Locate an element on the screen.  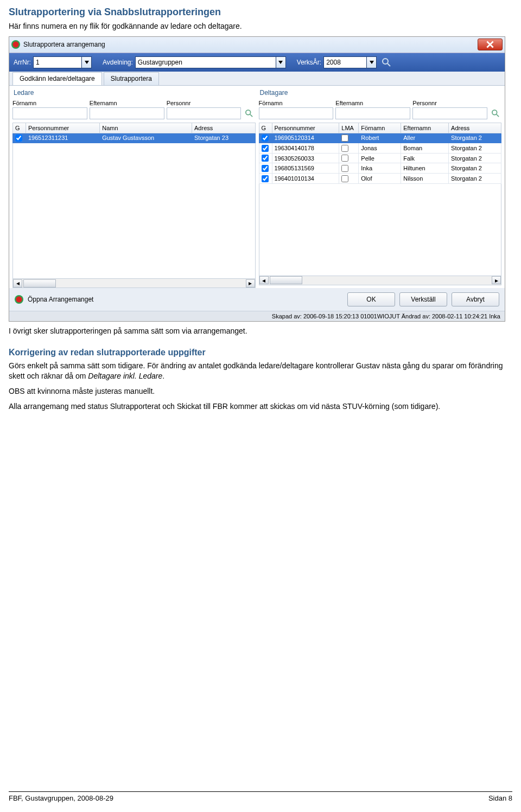
col-efternamn: Efternamn is located at coordinates (425, 128).